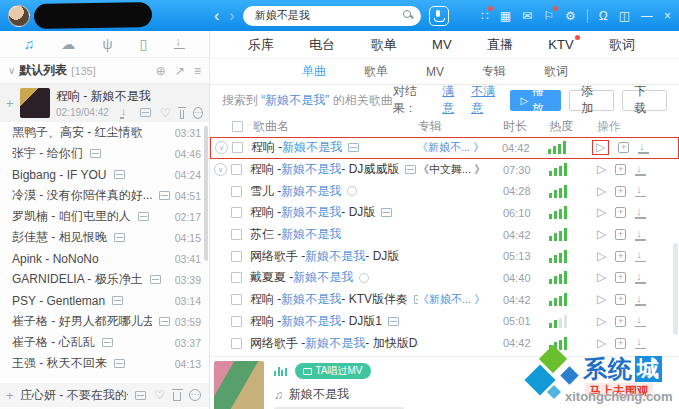  What do you see at coordinates (500, 45) in the screenshot?
I see `nav-tab: 直播` at bounding box center [500, 45].